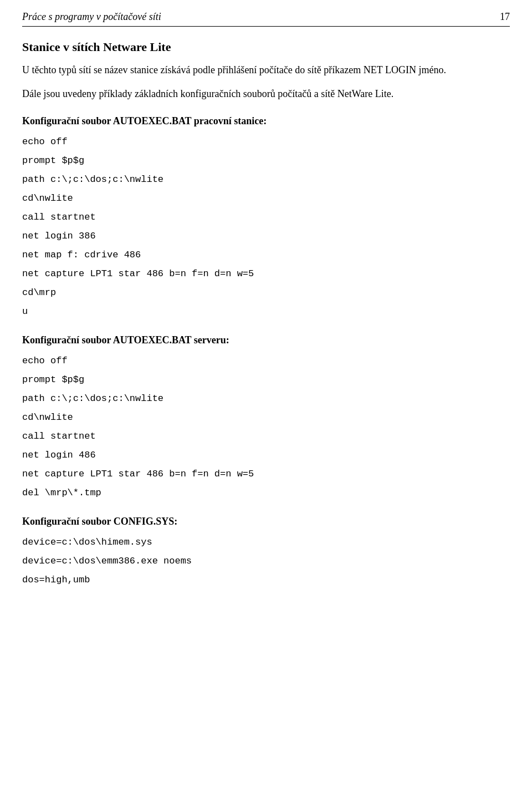  What do you see at coordinates (92, 17) in the screenshot?
I see `header-title: Práce s programy v počítačové síti` at bounding box center [92, 17].